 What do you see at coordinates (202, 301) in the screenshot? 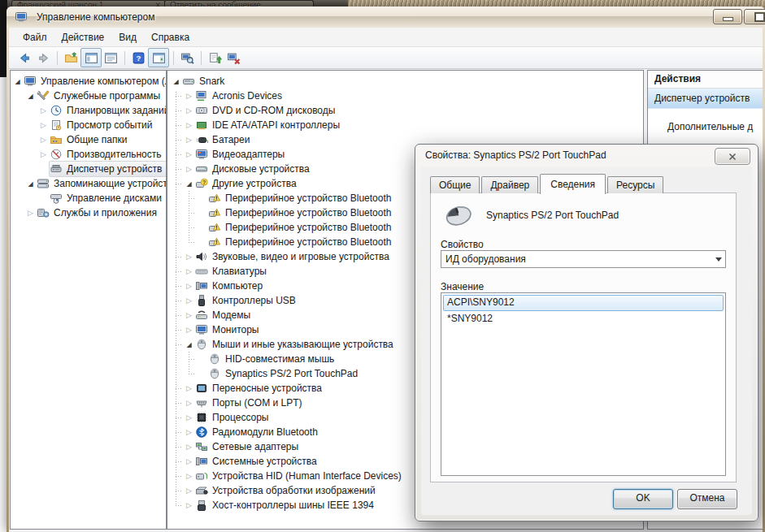
I see `usb-controller-icon` at bounding box center [202, 301].